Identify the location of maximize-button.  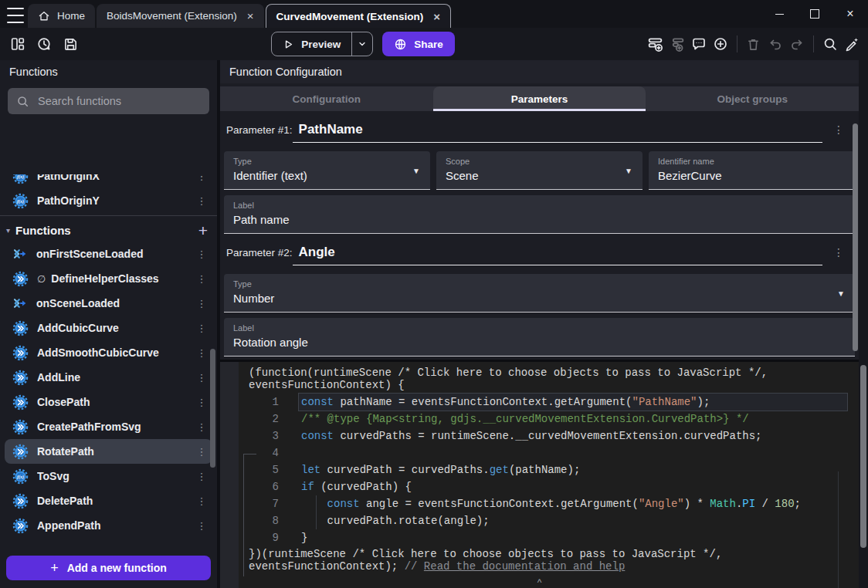
(815, 14).